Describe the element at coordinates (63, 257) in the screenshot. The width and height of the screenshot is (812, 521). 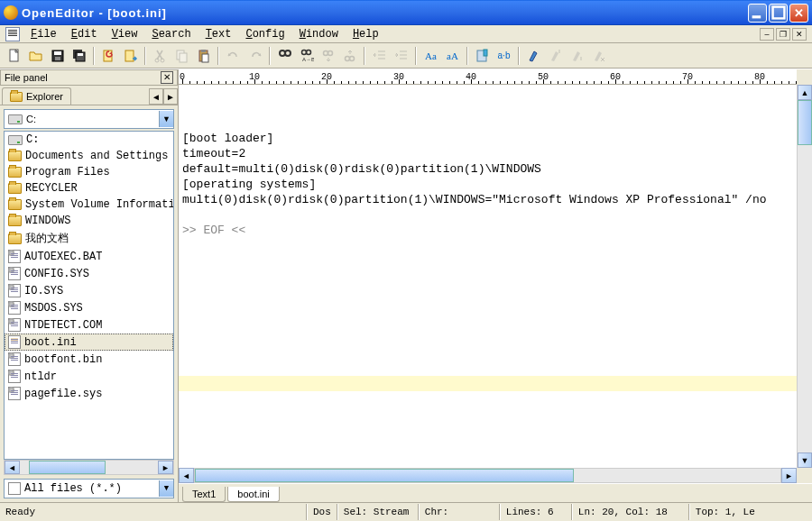
I see `file-item-label: AUTOEXEC.BAT` at that location.